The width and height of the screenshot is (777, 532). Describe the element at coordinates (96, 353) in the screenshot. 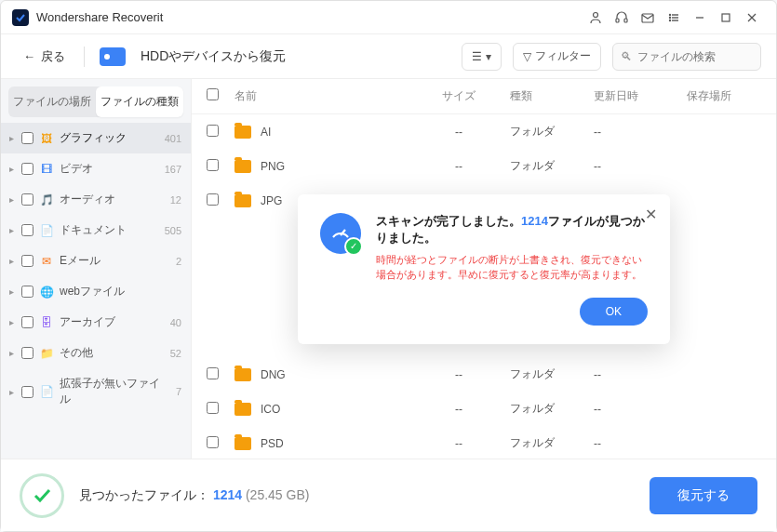

I see `category-item: ▸📁その他52` at that location.